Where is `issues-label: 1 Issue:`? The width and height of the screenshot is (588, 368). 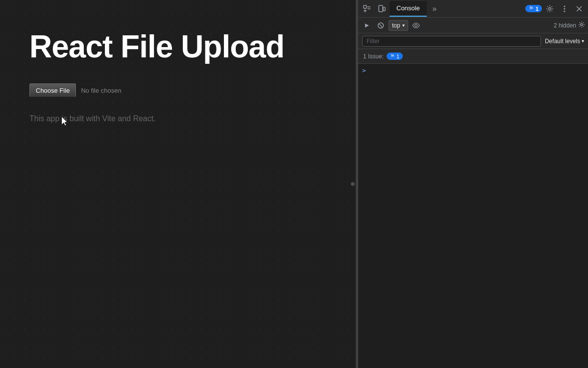 issues-label: 1 Issue: is located at coordinates (373, 56).